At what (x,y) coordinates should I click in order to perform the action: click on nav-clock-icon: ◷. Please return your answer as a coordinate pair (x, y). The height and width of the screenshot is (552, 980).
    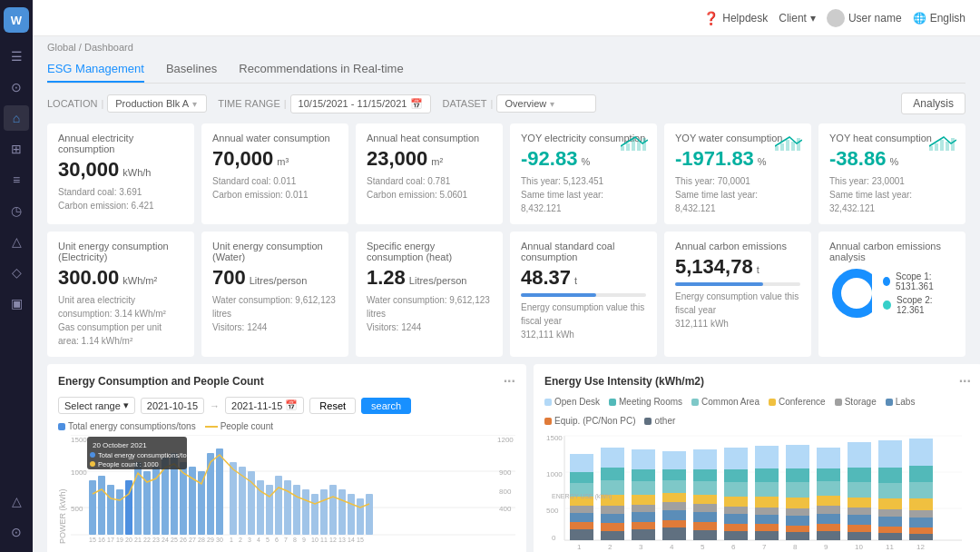
    Looking at the image, I should click on (16, 211).